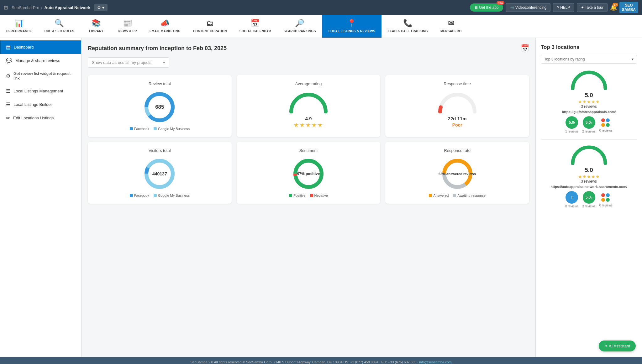 This screenshot has height=364, width=642. I want to click on location2-badge-fb: f 0 reviews, so click(572, 200).